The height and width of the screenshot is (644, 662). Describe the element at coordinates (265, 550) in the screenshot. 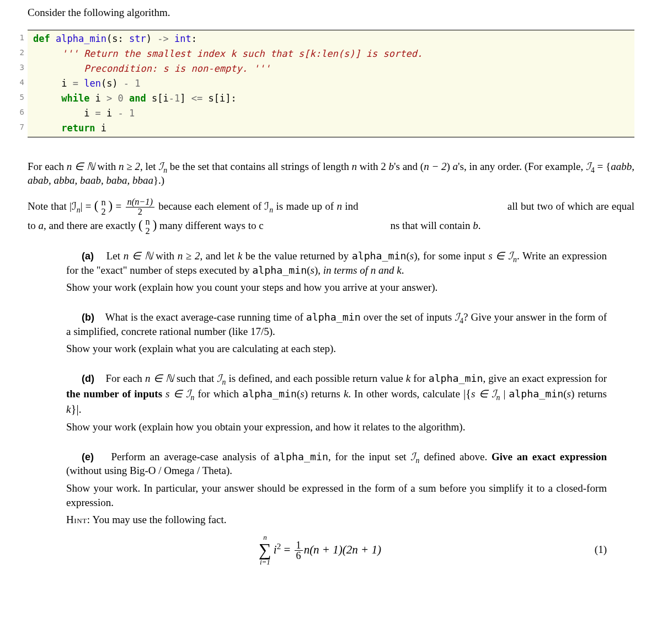

I see `sigma-icon: n ∑ i=1` at that location.